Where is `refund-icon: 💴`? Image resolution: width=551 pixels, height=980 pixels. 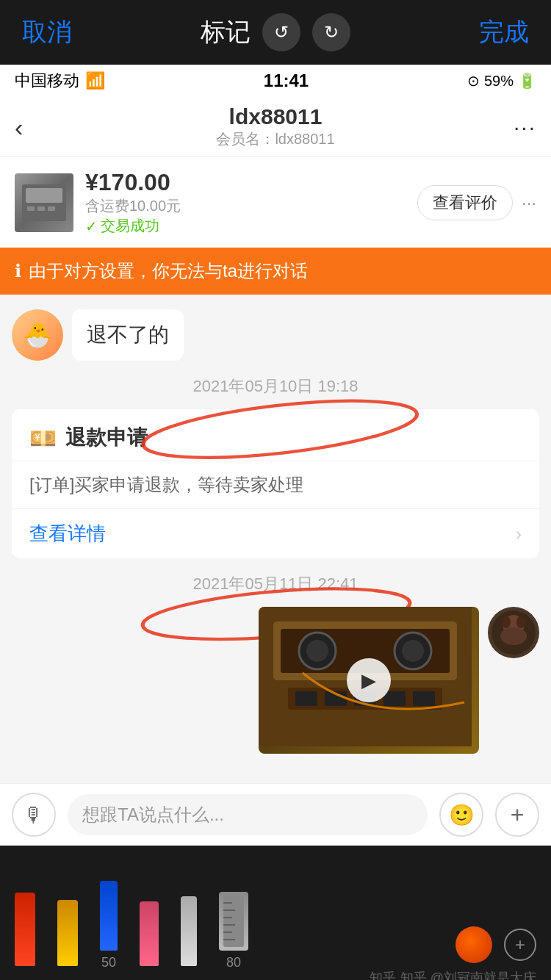 refund-icon: 💴 is located at coordinates (43, 438).